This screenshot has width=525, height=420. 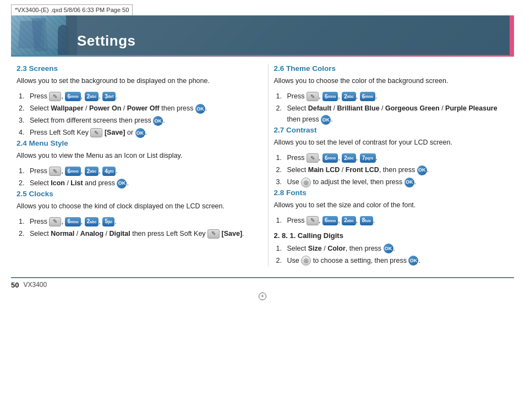 I want to click on section-screens: 2.3 Screens Allows you to set the backgr…, so click(x=134, y=101).